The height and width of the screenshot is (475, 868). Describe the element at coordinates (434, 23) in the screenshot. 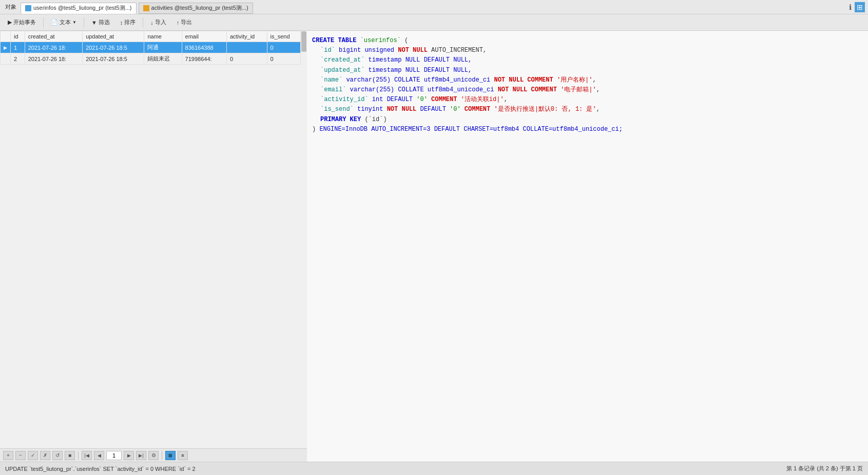

I see `toolbar: ▶ 开始事务 📄 文本 ▼ ▼ 筛选 ↕ 排序 ↓ 导入 ↑ 导出` at that location.